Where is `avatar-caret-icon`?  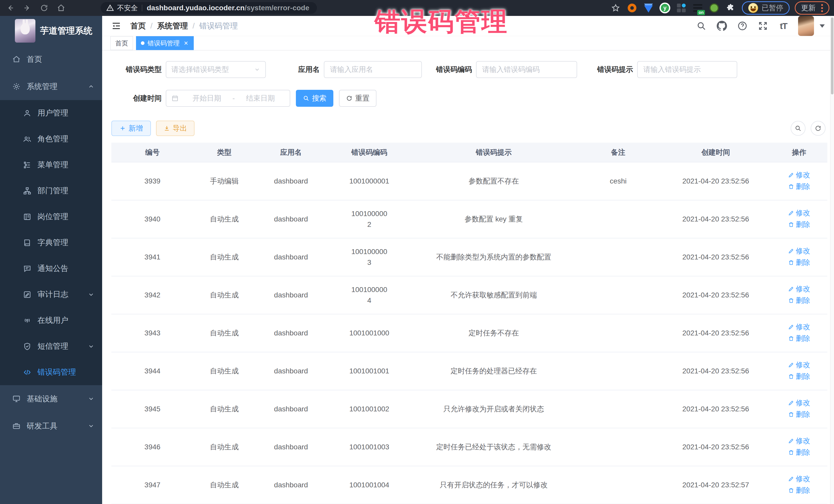 avatar-caret-icon is located at coordinates (822, 26).